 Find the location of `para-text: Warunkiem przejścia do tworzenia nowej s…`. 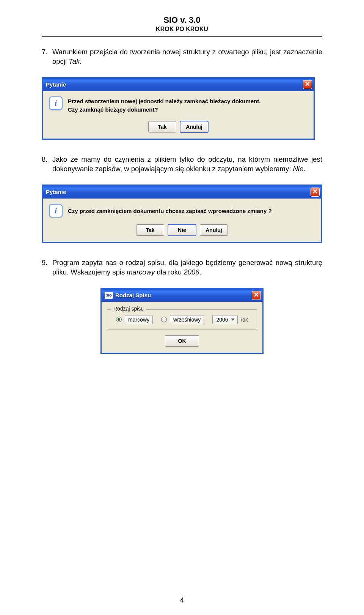

para-text: Warunkiem przejścia do tworzenia nowej s… is located at coordinates (187, 57).